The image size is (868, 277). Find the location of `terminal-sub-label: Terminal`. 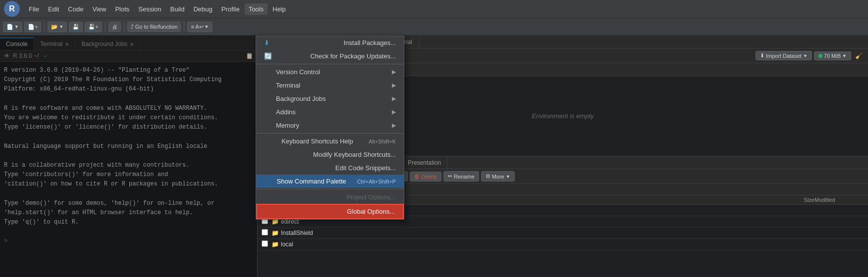

terminal-sub-label: Terminal is located at coordinates (288, 85).